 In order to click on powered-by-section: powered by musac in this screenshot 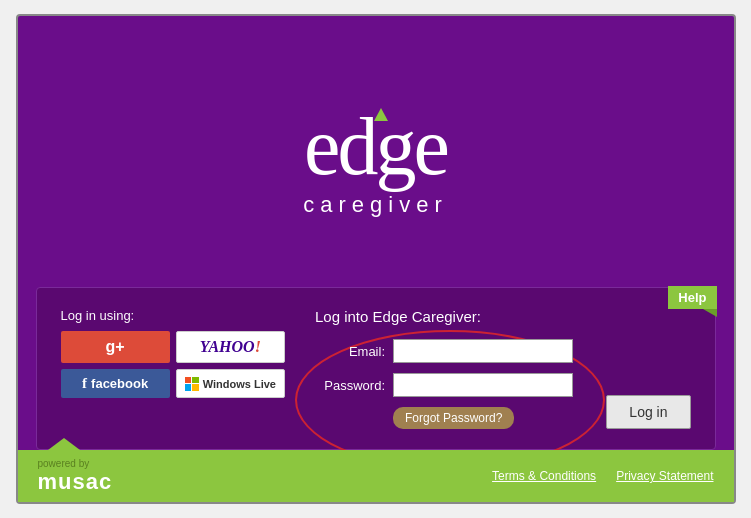, I will do `click(76, 476)`.